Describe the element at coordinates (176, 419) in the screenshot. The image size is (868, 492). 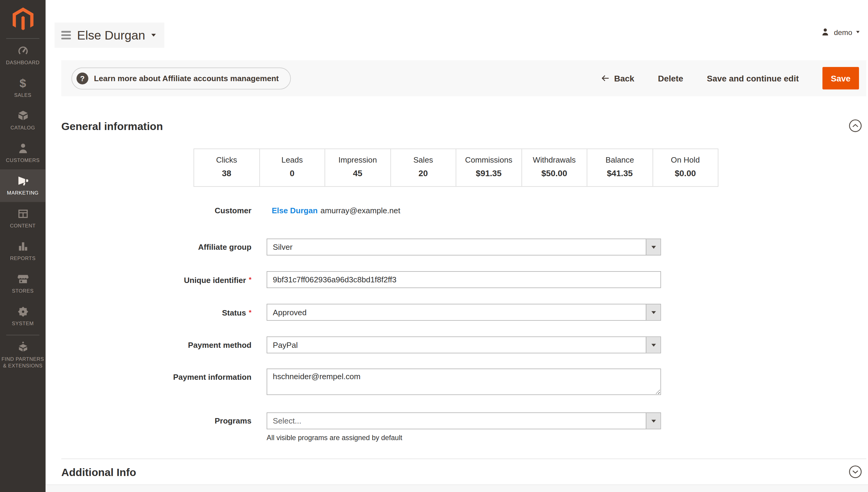
I see `programs-label: Programs` at that location.